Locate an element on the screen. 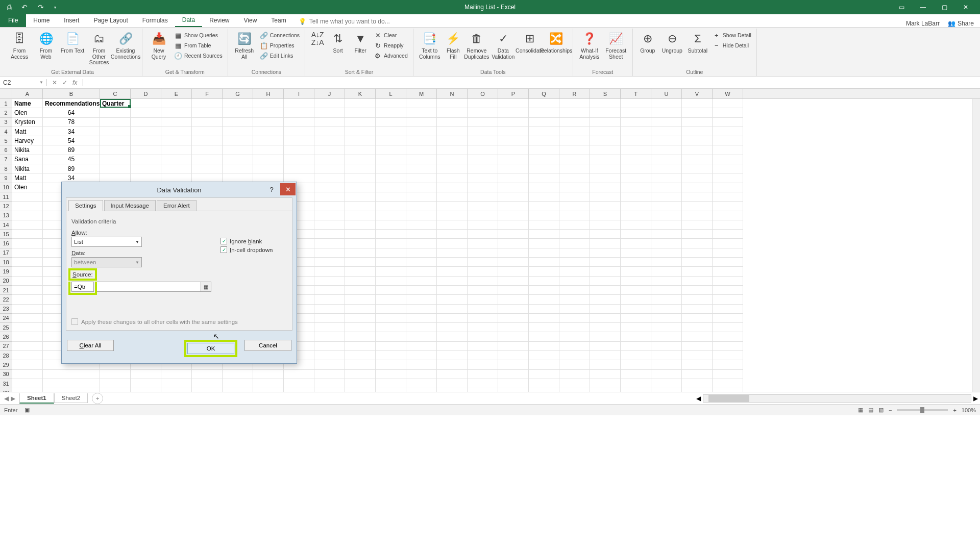  cell-V31 is located at coordinates (697, 384).